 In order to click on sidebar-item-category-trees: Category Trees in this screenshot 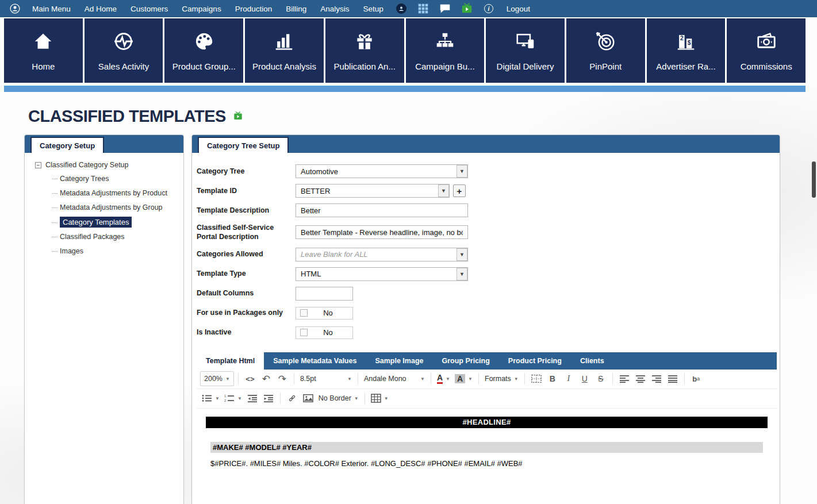, I will do `click(116, 179)`.